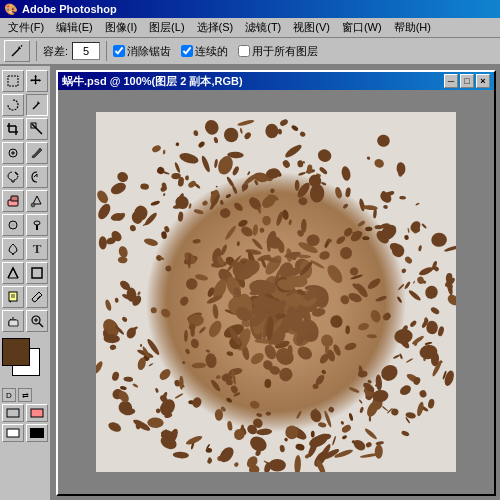 The height and width of the screenshot is (500, 500). What do you see at coordinates (74, 28) in the screenshot?
I see `menu-edit: 编辑(E)` at bounding box center [74, 28].